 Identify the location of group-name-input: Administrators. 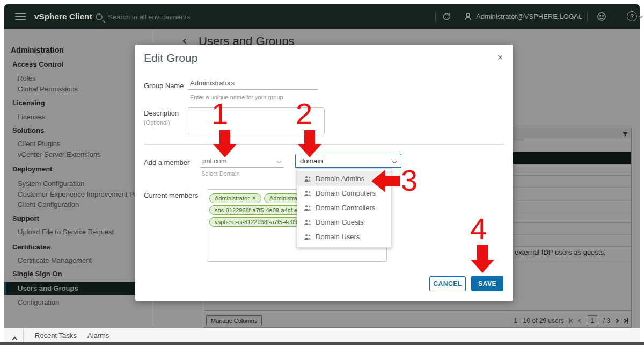
(253, 83).